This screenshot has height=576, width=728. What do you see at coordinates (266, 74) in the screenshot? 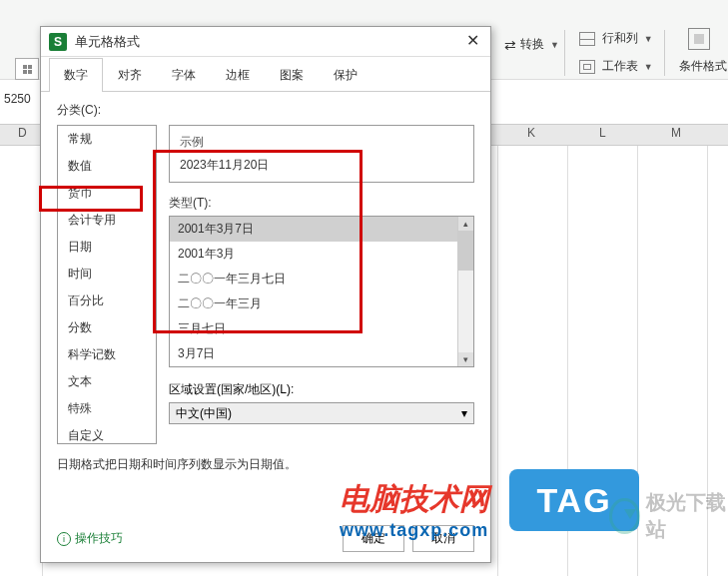
I see `dialog-tabs: 数字 对齐 字体 边框 图案 保护` at bounding box center [266, 74].